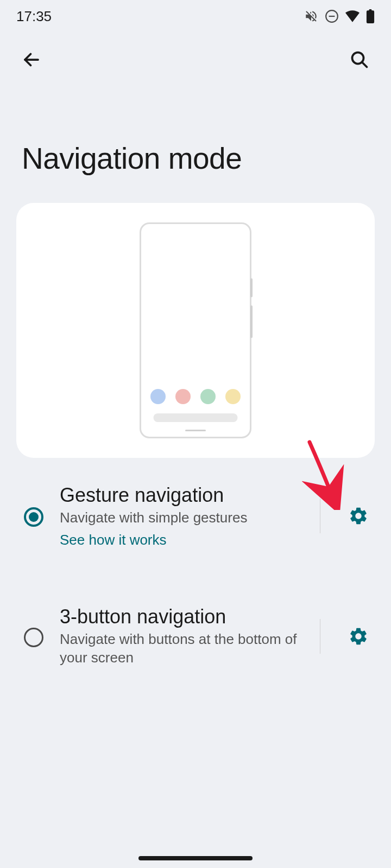 Image resolution: width=391 pixels, height=868 pixels. Describe the element at coordinates (311, 16) in the screenshot. I see `mute-icon` at that location.